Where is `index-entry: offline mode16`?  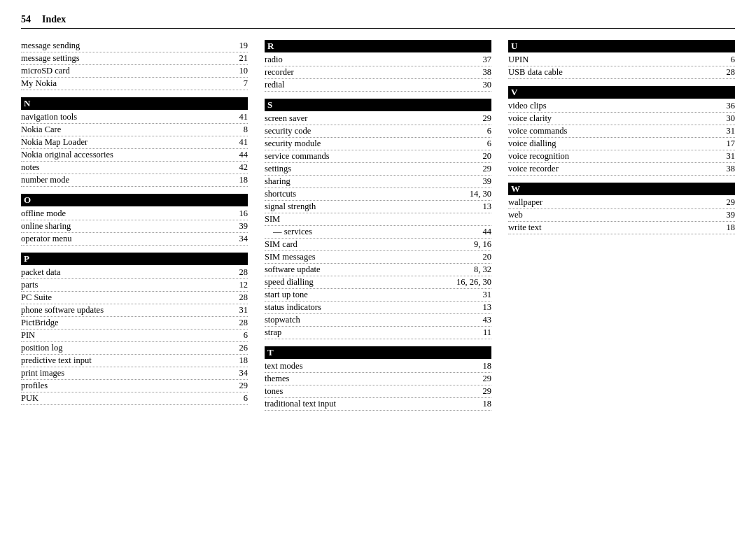
index-entry: offline mode16 is located at coordinates (134, 214).